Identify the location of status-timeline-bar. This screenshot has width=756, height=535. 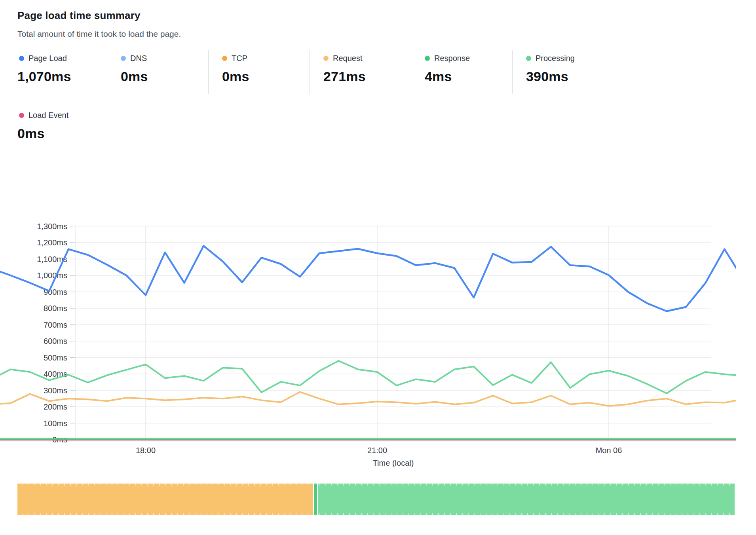
(376, 499).